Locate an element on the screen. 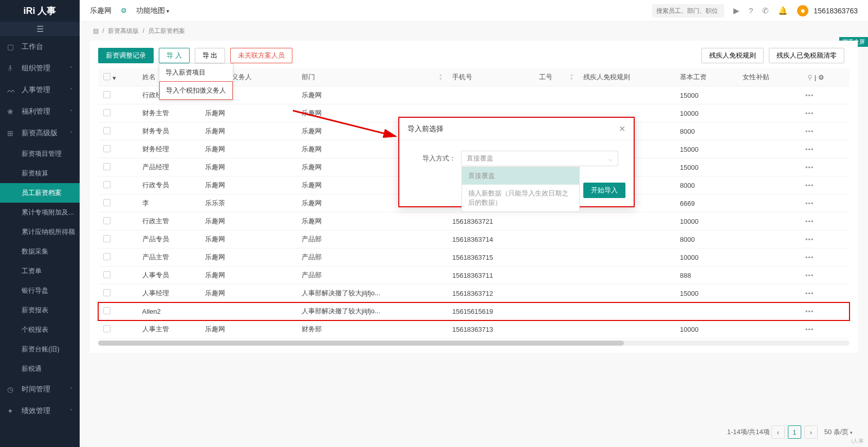 The width and height of the screenshot is (868, 447). table-row: 人事经理 乐趣网 人事部解决撤了较大jiljfjo... 15618363712… is located at coordinates (474, 293).